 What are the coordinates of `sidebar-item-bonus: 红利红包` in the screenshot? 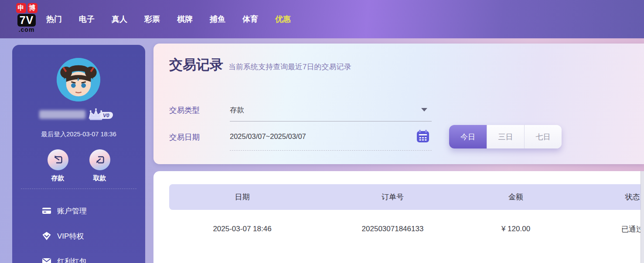 It's located at (78, 256).